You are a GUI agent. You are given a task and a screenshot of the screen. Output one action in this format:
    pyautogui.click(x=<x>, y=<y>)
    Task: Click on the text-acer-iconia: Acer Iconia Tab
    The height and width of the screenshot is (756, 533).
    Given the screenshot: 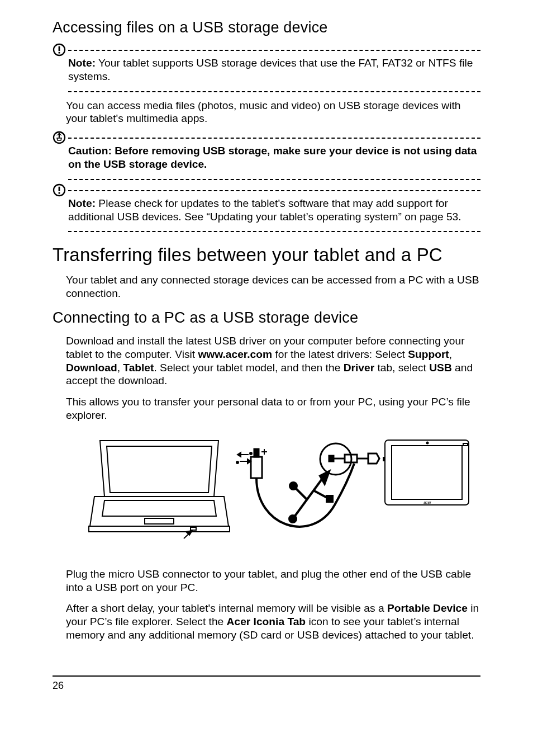 What is the action you would take?
    pyautogui.click(x=266, y=622)
    